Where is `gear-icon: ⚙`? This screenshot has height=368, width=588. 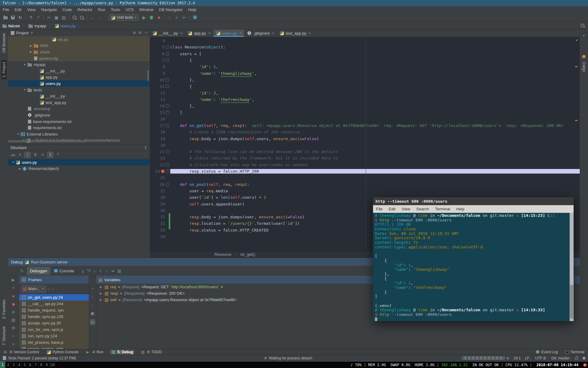 gear-icon: ⚙ is located at coordinates (140, 33).